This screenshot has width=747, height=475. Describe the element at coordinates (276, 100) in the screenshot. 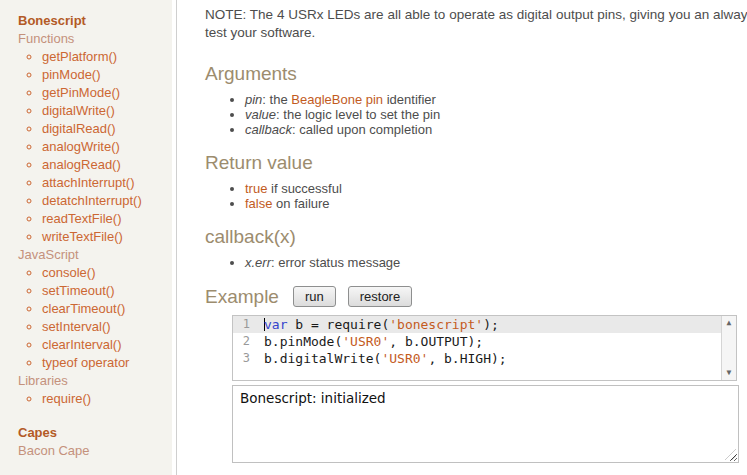

I see `argument-pin-pre: : the` at that location.